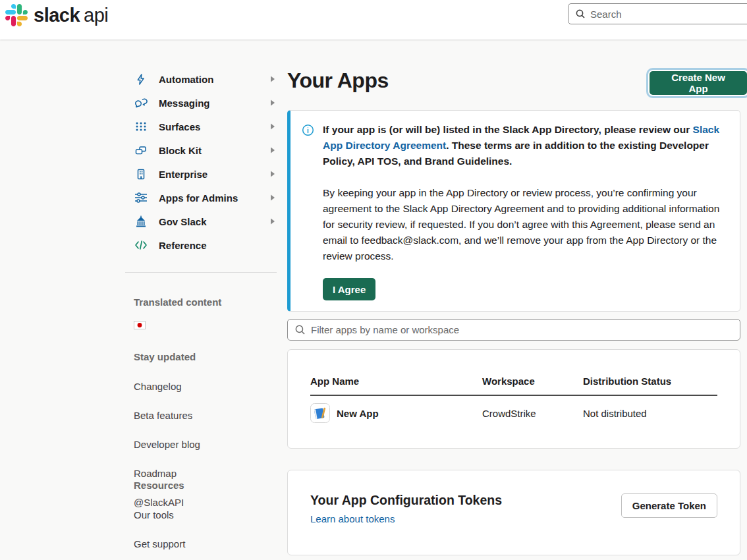  What do you see at coordinates (167, 544) in the screenshot?
I see `sidebar-link-get-support: Get support` at bounding box center [167, 544].